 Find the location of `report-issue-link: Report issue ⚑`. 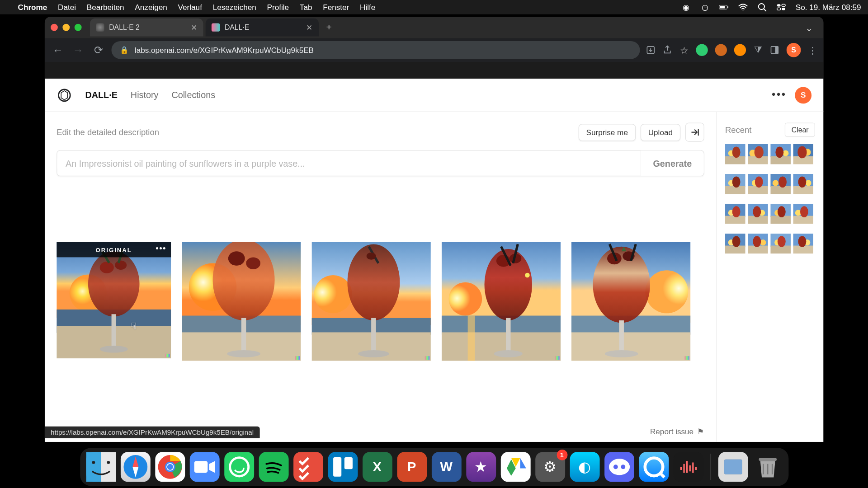

report-issue-link: Report issue ⚑ is located at coordinates (677, 432).